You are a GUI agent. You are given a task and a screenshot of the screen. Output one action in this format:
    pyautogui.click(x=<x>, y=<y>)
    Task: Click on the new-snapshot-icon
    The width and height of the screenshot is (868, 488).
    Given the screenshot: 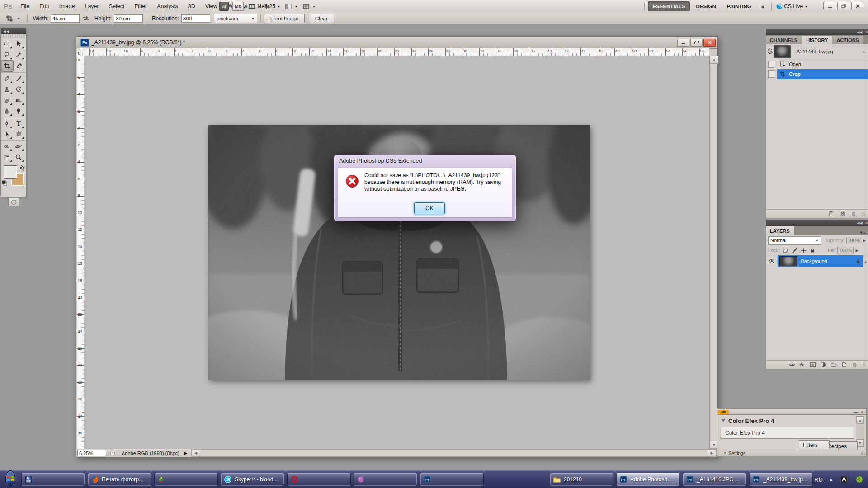 What is the action you would take?
    pyautogui.click(x=842, y=214)
    